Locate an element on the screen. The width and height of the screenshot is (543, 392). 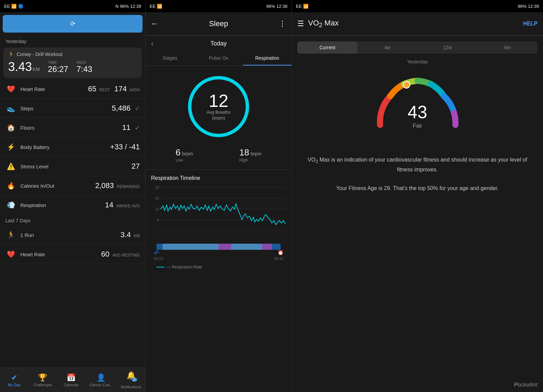
floors-check: ✓ is located at coordinates (137, 128).